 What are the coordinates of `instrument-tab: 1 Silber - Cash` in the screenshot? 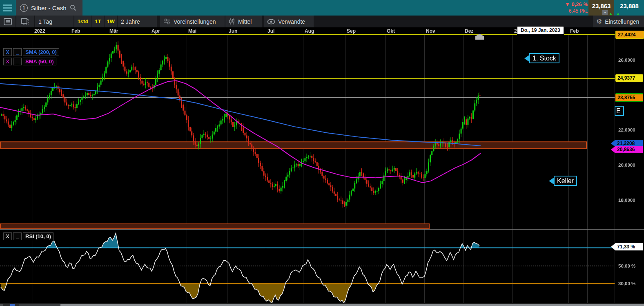 It's located at (49, 8).